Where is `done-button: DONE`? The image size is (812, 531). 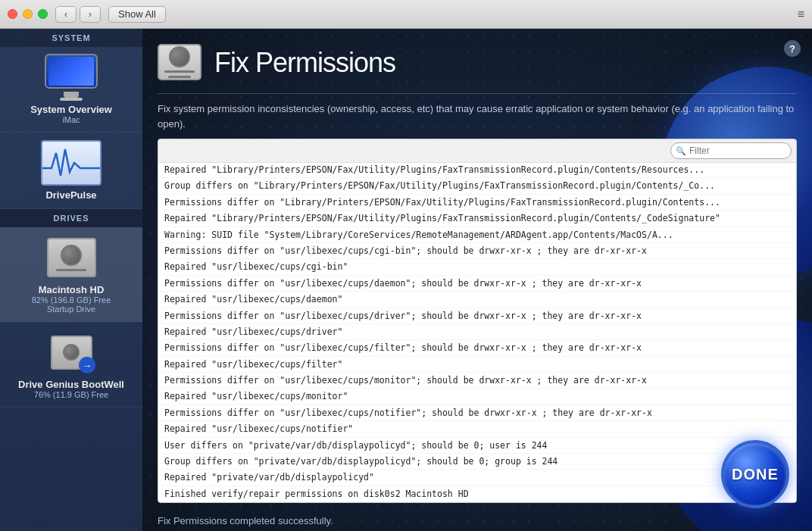
done-button: DONE is located at coordinates (755, 474).